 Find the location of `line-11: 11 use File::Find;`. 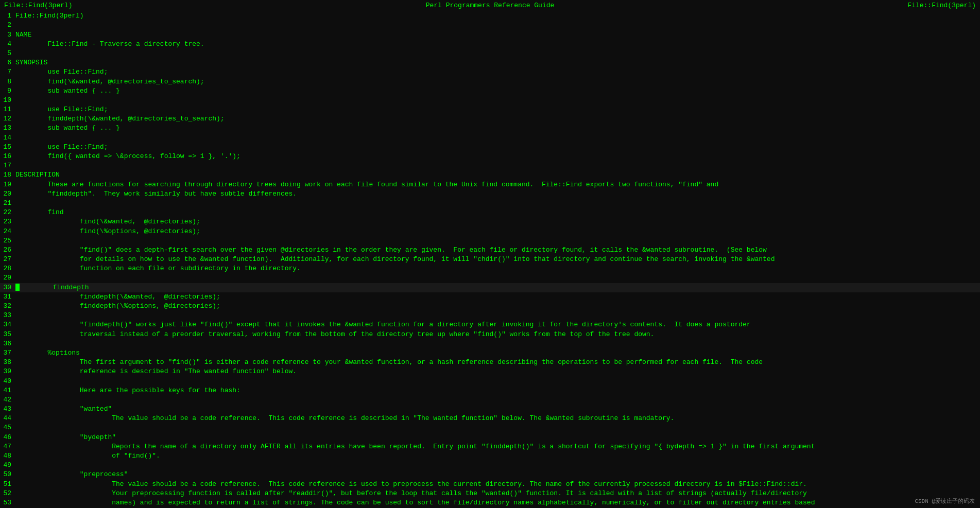

line-11: 11 use File::Find; is located at coordinates (490, 110).